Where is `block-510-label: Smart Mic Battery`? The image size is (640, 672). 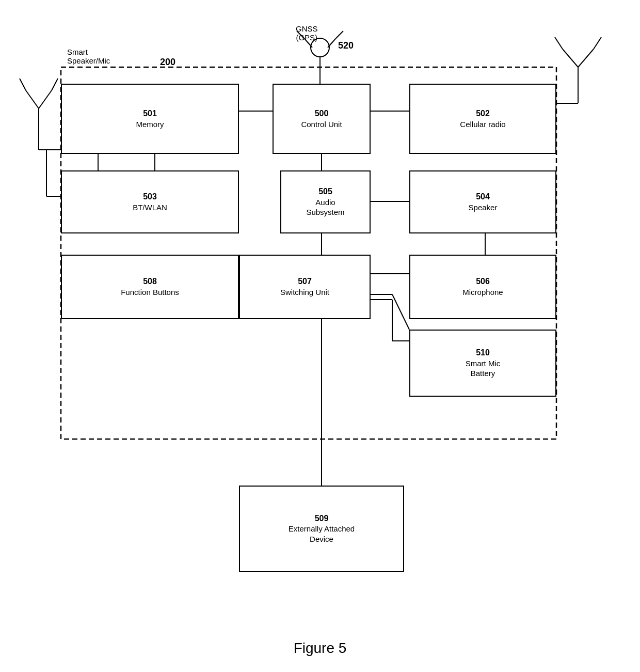 block-510-label: Smart Mic Battery is located at coordinates (483, 369).